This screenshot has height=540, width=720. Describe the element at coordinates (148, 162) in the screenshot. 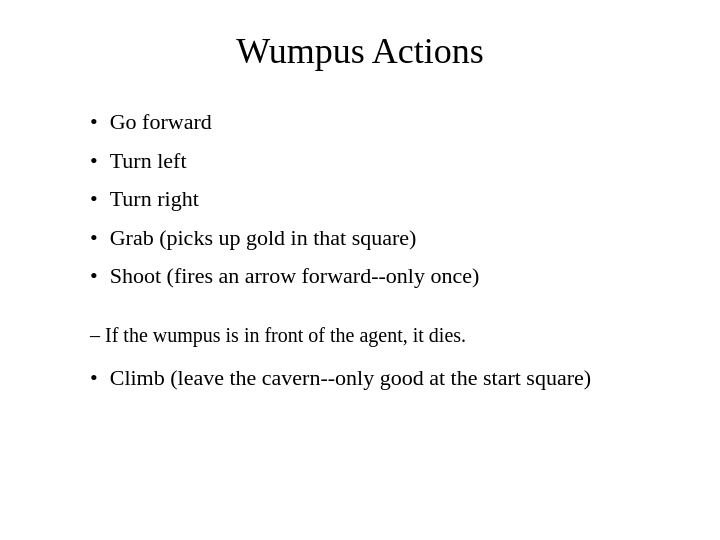

I see `bullet-text-1: Turn left` at that location.